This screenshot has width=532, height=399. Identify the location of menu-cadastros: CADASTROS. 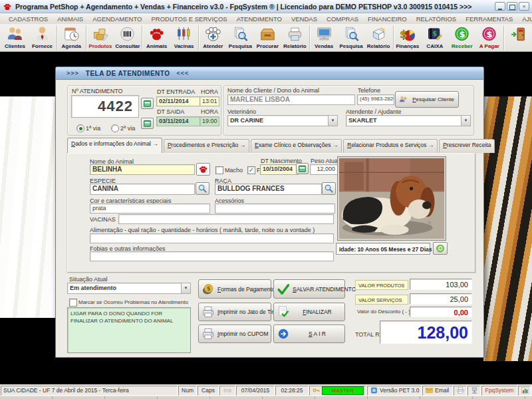
(28, 19).